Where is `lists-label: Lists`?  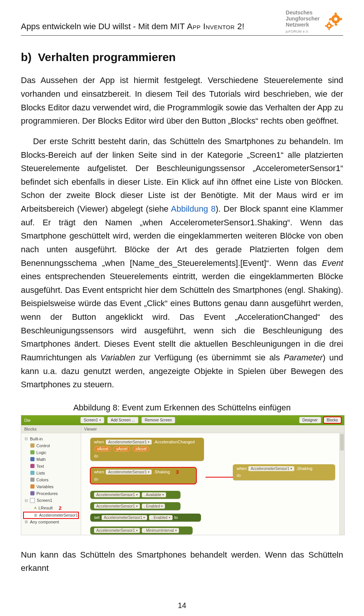
lists-label: Lists is located at coordinates (41, 473).